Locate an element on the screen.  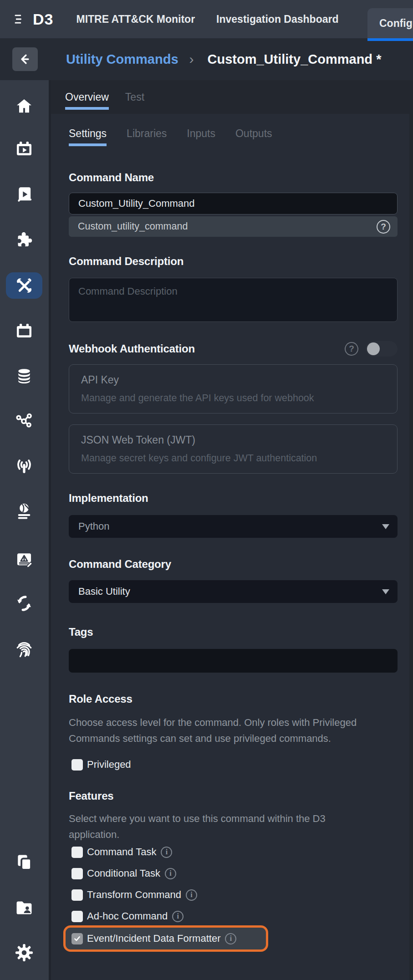
conditional-task-row: Conditional Task i is located at coordinates (235, 873).